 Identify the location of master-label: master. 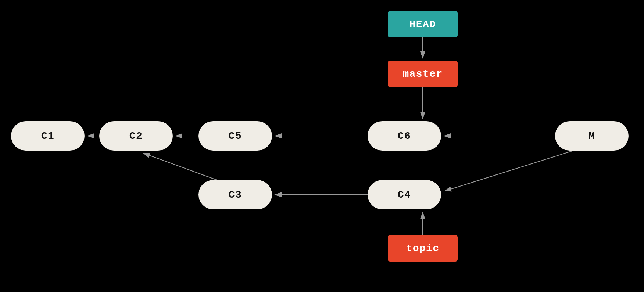
(423, 74).